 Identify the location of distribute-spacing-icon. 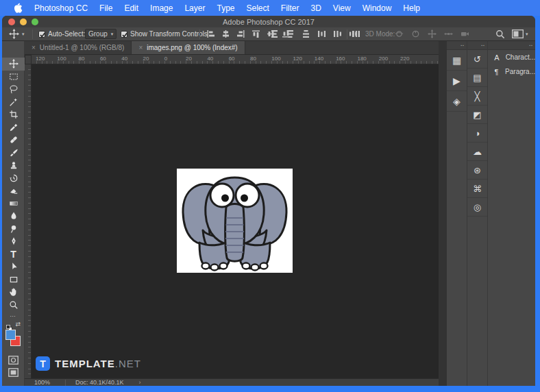
(356, 34).